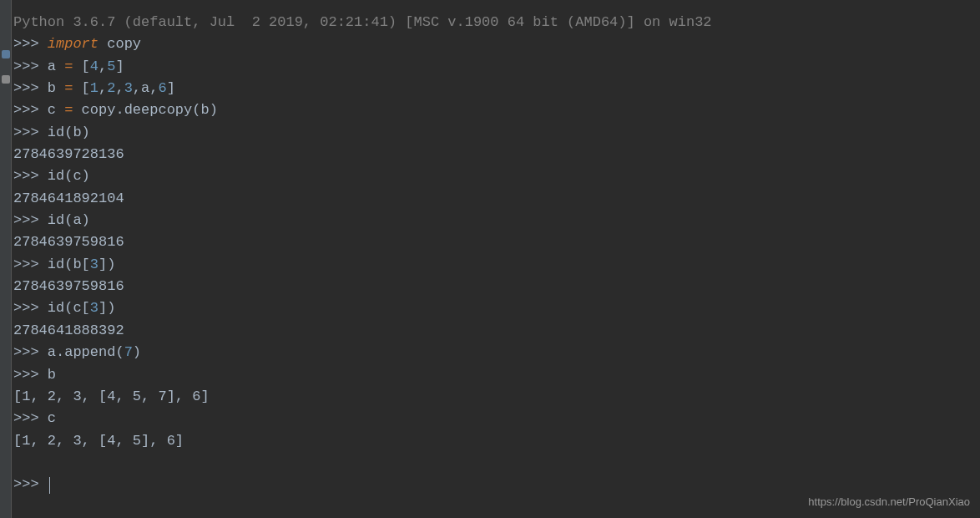  What do you see at coordinates (497, 133) in the screenshot?
I see `repl-line: >>> id(b)` at bounding box center [497, 133].